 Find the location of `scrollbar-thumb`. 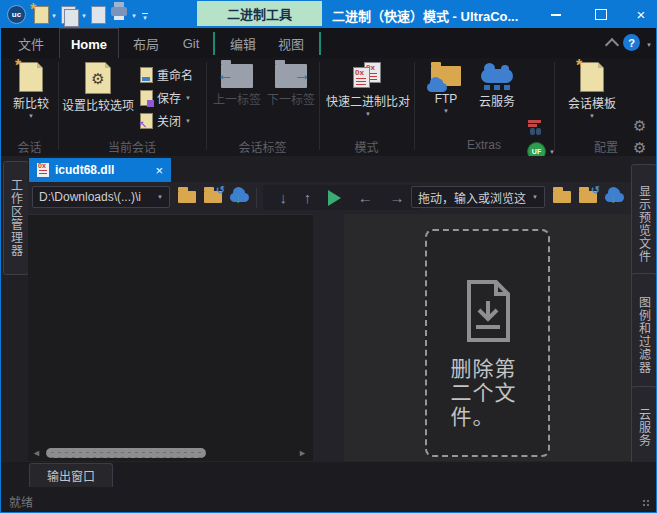

scrollbar-thumb is located at coordinates (126, 453).